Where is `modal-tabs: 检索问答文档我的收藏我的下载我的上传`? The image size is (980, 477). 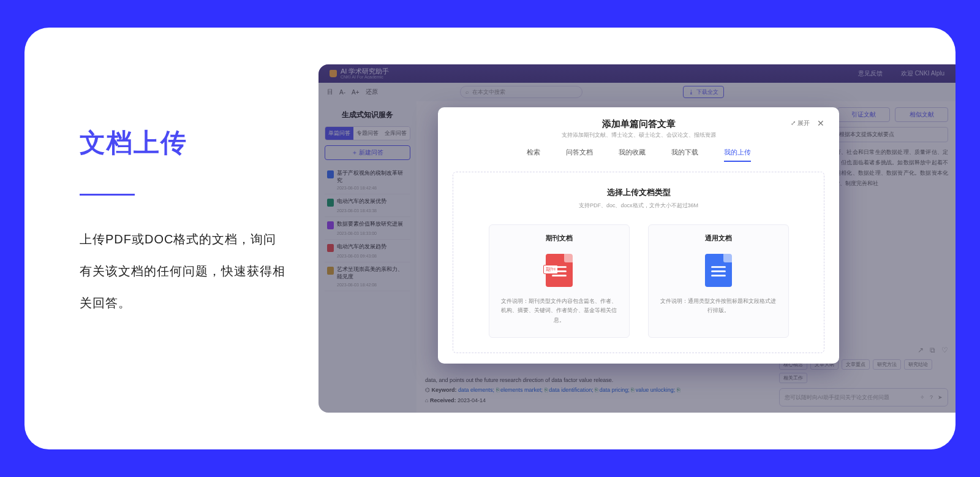 modal-tabs: 检索问答文档我的收藏我的下载我的上传 is located at coordinates (638, 155).